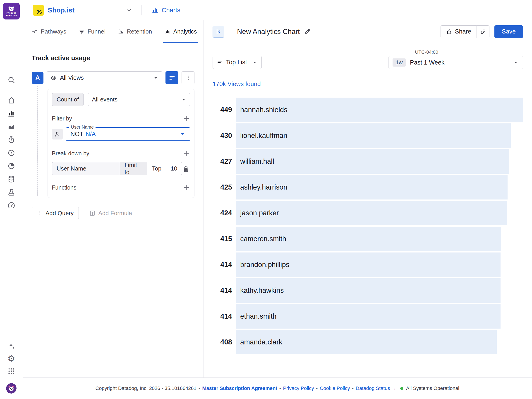 The image size is (532, 399). I want to click on tab-analytics: Analytics, so click(181, 32).